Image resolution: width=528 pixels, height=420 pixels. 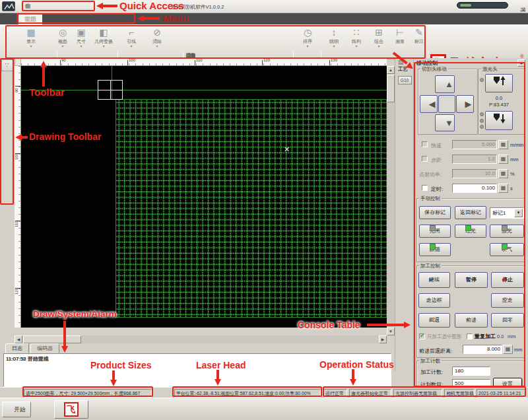 What do you see at coordinates (475, 188) in the screenshot?
I see `jog-input-4: 0.100` at bounding box center [475, 188].